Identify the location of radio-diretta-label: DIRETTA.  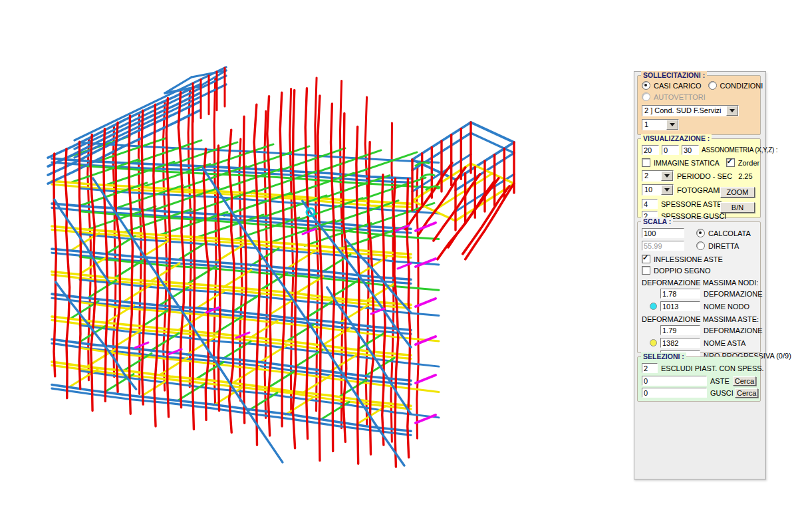
(724, 246).